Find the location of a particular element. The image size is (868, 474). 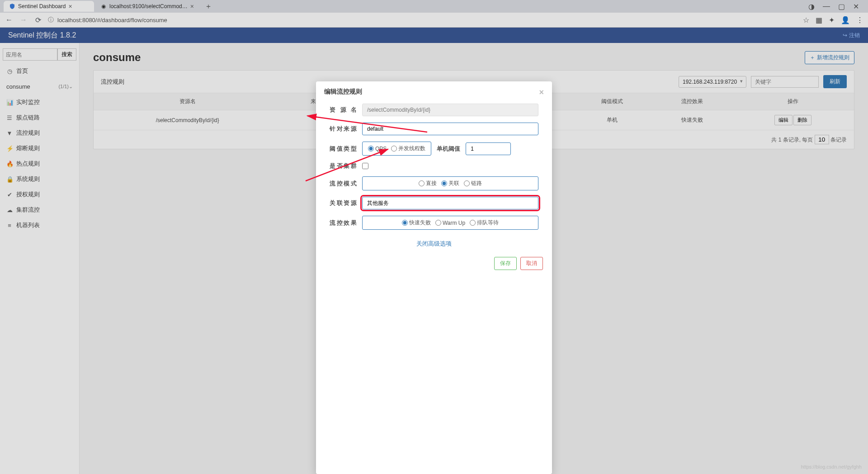

source-input is located at coordinates (450, 129).